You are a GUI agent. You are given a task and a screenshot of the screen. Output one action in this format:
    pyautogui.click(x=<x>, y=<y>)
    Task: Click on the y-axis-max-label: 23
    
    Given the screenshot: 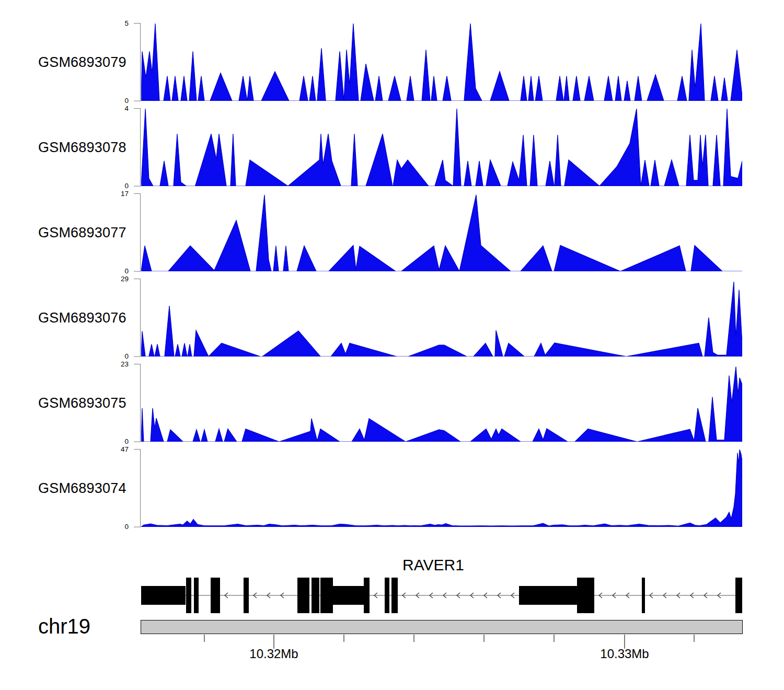 What is the action you would take?
    pyautogui.click(x=115, y=364)
    